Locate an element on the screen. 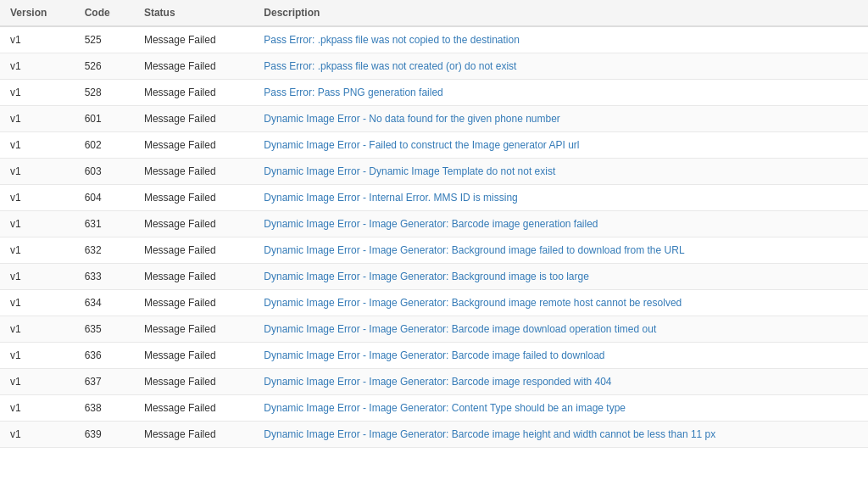 The height and width of the screenshot is (486, 868). table-row: v1631Message FailedDynamic Image Error -… is located at coordinates (434, 224).